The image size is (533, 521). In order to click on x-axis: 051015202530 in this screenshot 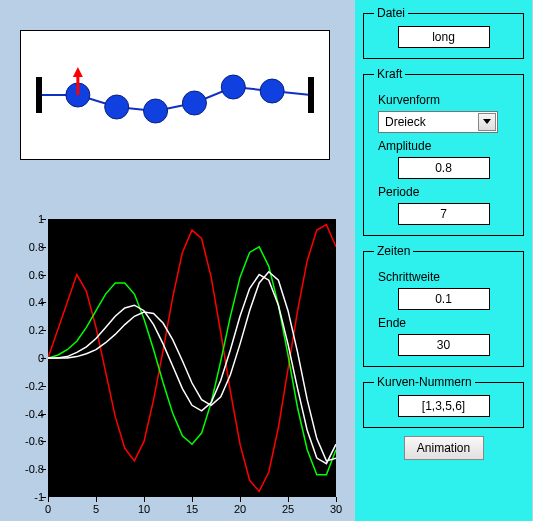, I will do `click(194, 507)`.